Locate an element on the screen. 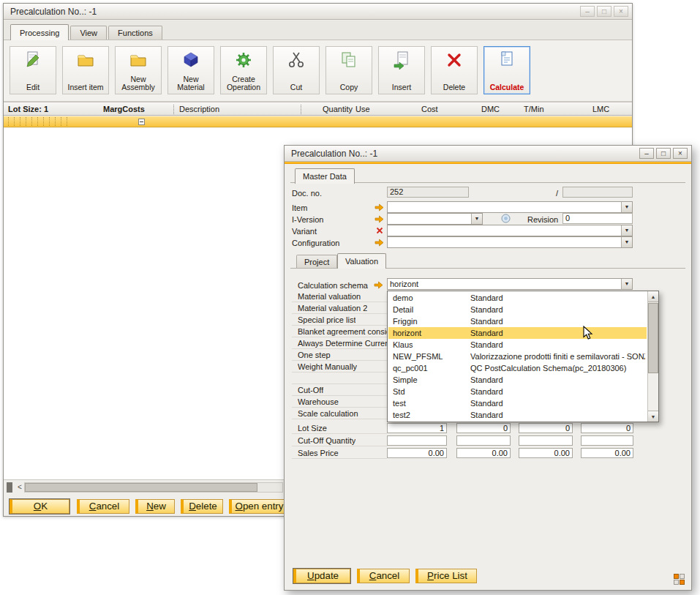 The height and width of the screenshot is (595, 700). dropdown-item: KlausStandard is located at coordinates (518, 345).